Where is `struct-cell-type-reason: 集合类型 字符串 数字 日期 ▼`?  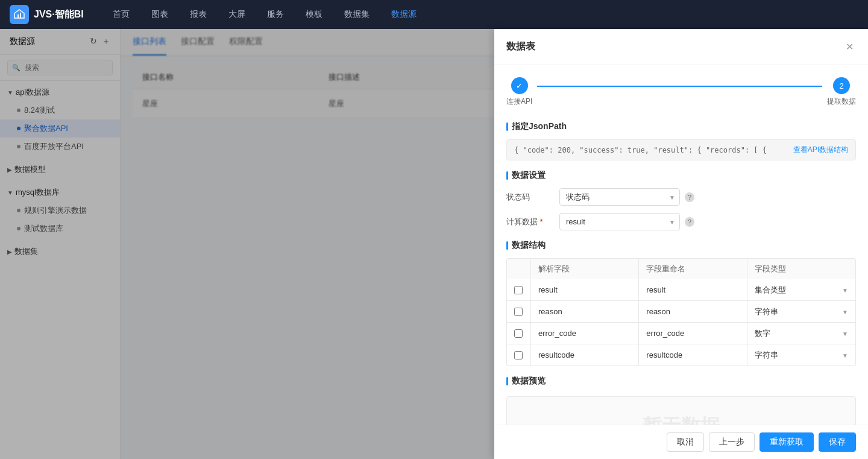 struct-cell-type-reason: 集合类型 字符串 数字 日期 ▼ is located at coordinates (802, 311).